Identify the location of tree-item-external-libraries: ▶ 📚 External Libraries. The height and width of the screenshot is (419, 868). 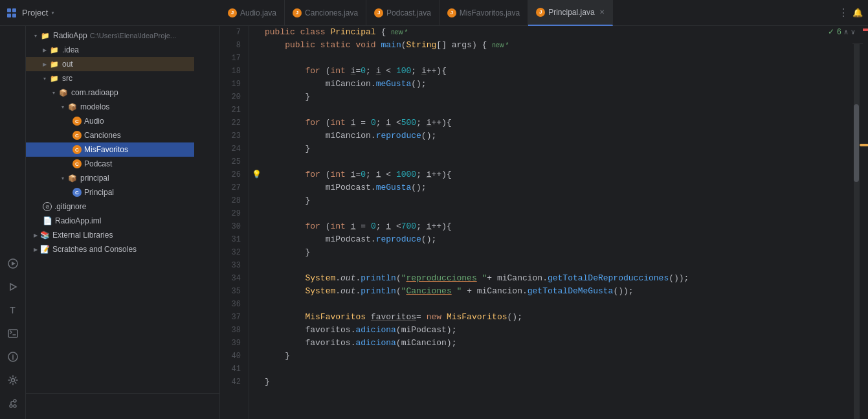
(110, 235).